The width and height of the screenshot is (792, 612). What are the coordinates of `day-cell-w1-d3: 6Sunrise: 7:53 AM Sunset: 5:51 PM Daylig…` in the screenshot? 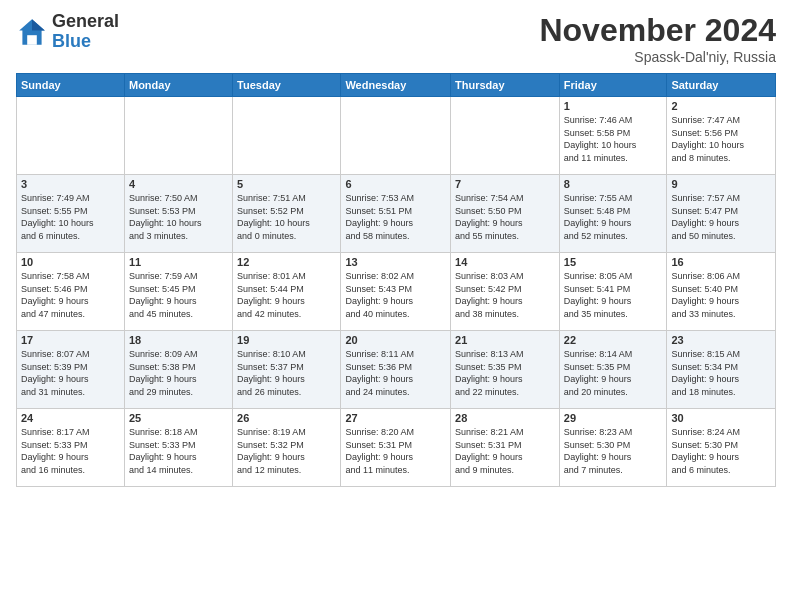 It's located at (396, 214).